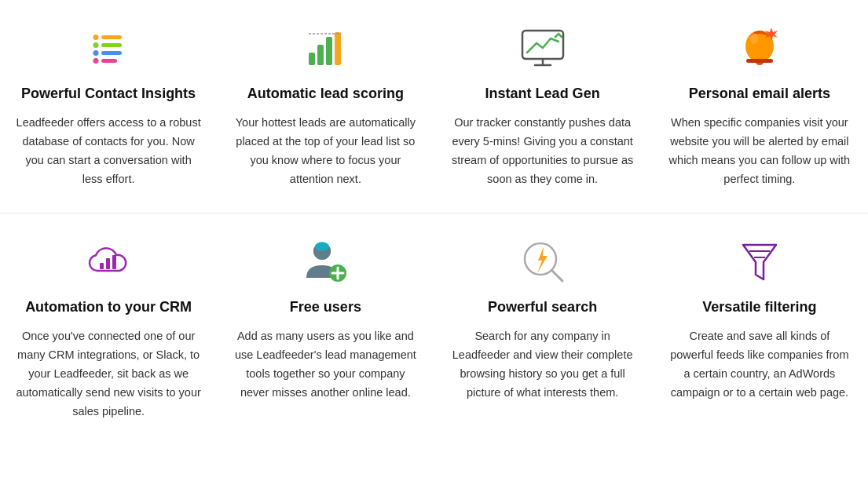 This screenshot has width=868, height=496. I want to click on card-lead-scoring: Automatic lead scoring Your hottest lead…, so click(325, 107).